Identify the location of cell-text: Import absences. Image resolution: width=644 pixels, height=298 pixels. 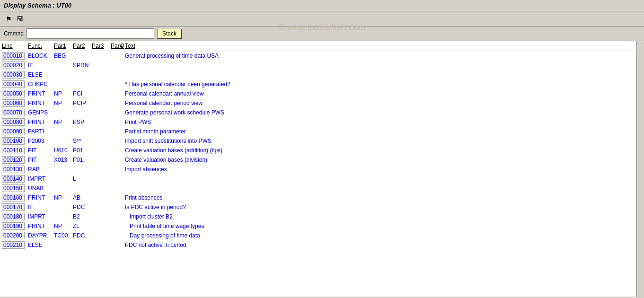
(383, 169).